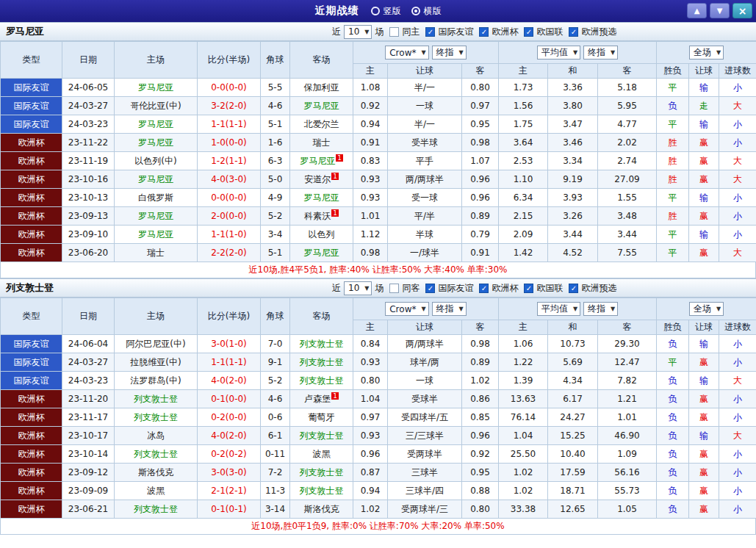 Image resolution: width=756 pixels, height=548 pixels. Describe the element at coordinates (573, 125) in the screenshot. I see `avg-odds-draw: 3.47` at that location.